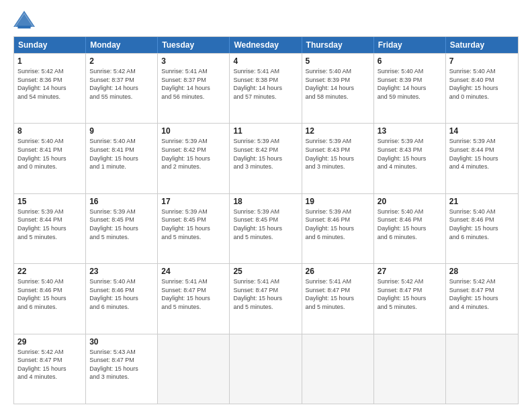  I want to click on day-number: 4, so click(265, 61).